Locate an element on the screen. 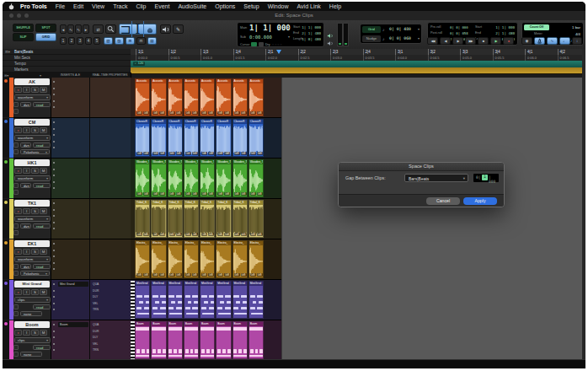 Image resolution: width=588 pixels, height=371 pixels. grid-menu-icon: ▾ is located at coordinates (419, 29).